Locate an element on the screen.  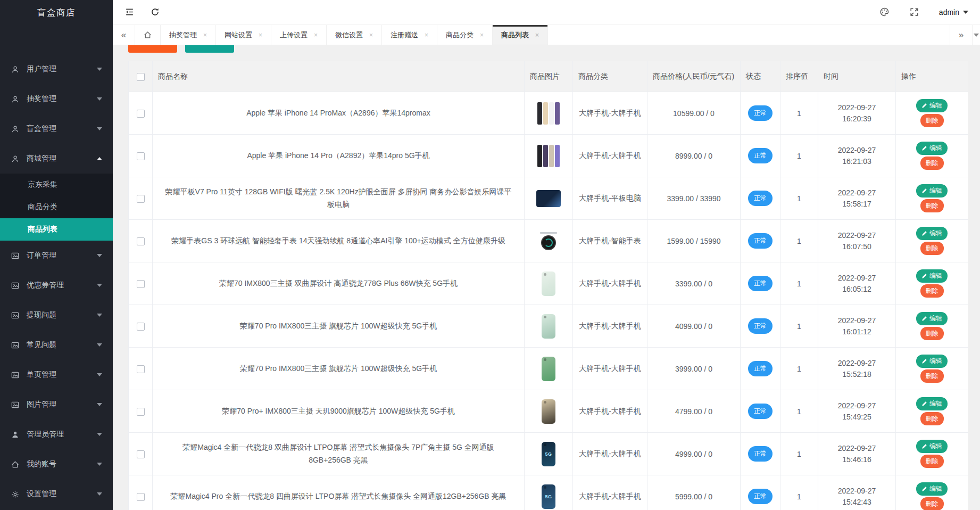
tab-6: 商品列表 × is located at coordinates (520, 35).